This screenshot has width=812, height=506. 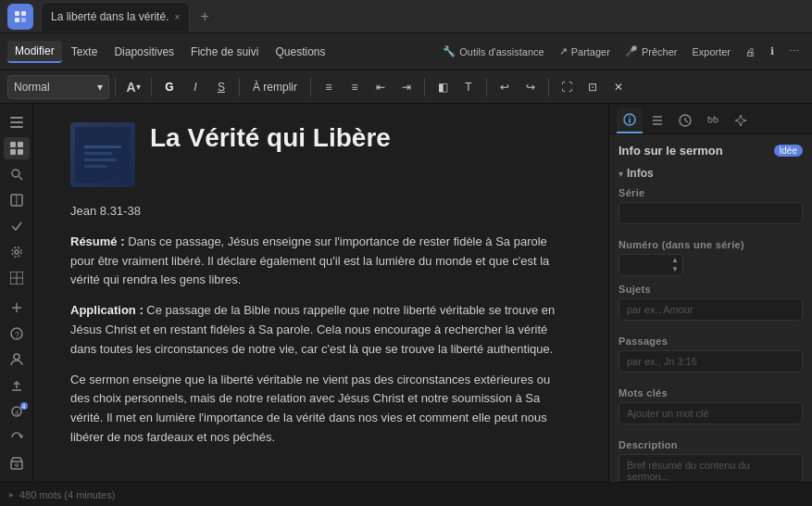 What do you see at coordinates (329, 87) in the screenshot?
I see `list-unordered-button: ≡` at bounding box center [329, 87].